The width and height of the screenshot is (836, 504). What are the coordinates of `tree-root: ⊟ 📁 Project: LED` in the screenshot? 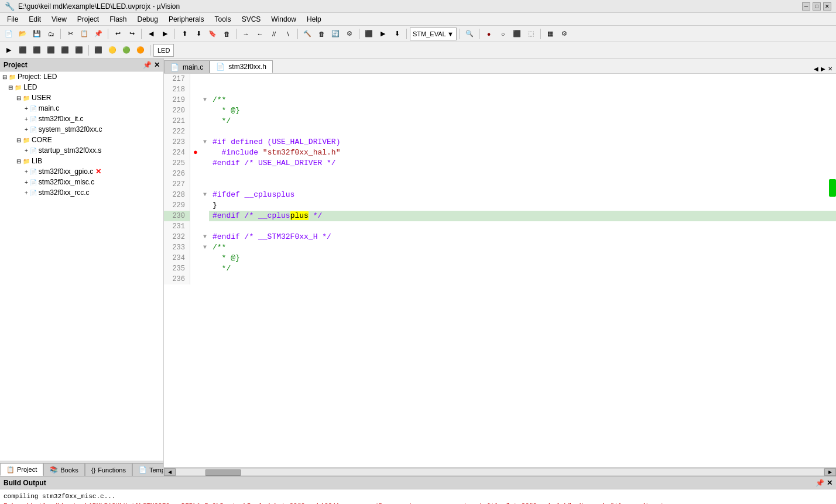 It's located at (82, 77).